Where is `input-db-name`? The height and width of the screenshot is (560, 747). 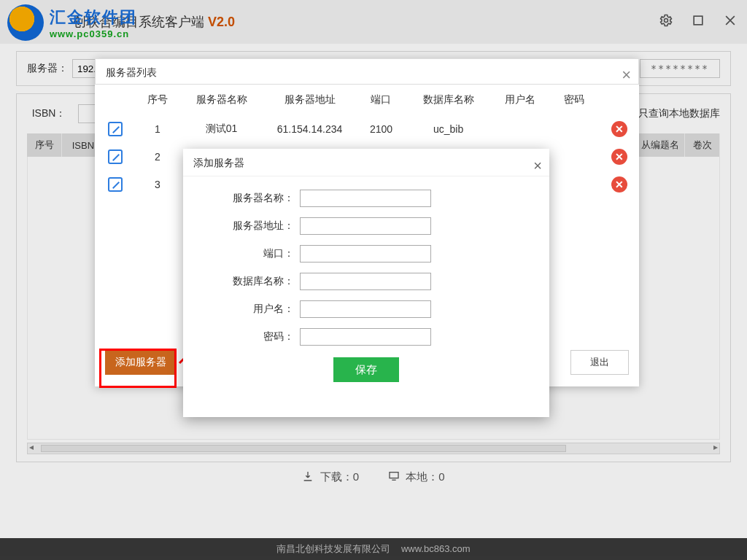
input-db-name is located at coordinates (365, 281).